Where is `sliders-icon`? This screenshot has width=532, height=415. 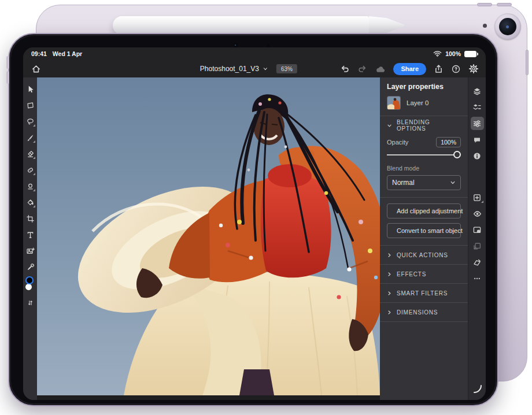
sliders-icon is located at coordinates (477, 124).